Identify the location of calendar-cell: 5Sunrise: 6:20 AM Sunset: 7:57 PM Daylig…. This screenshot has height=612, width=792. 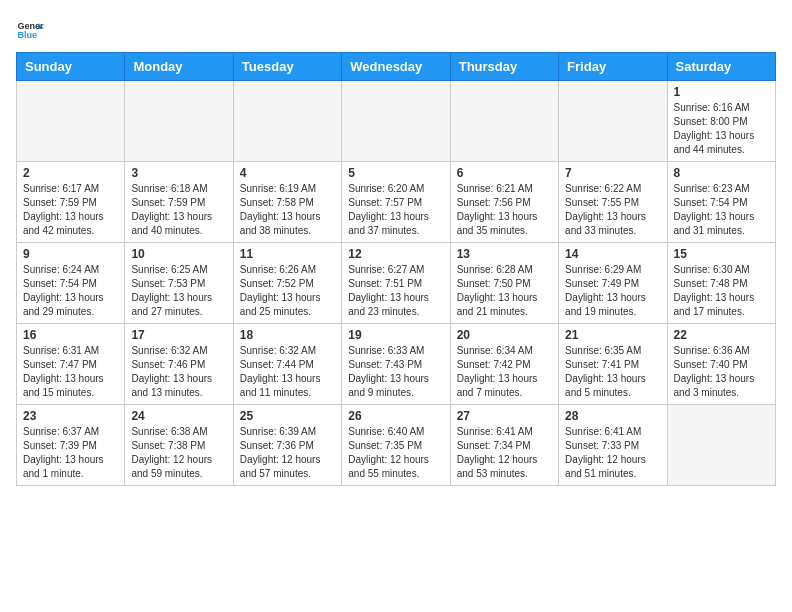
(396, 202).